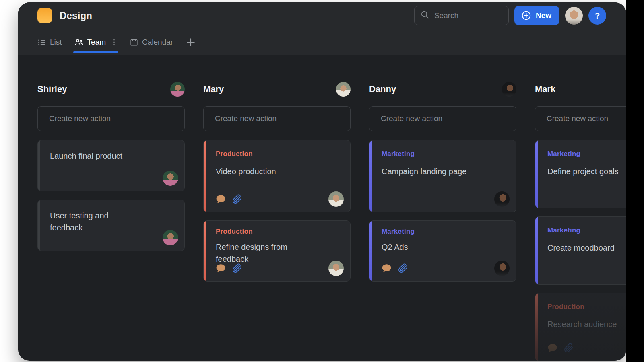 The height and width of the screenshot is (362, 644). I want to click on card-title: Define project goals, so click(587, 171).